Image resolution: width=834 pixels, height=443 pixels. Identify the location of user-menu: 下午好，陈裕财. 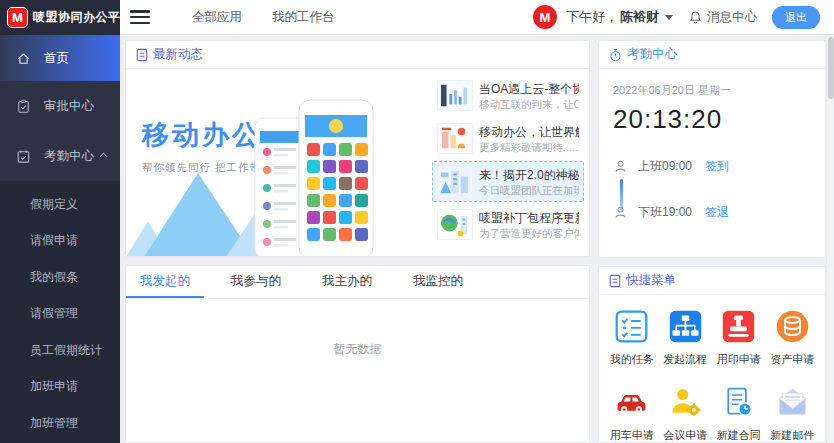
(620, 17).